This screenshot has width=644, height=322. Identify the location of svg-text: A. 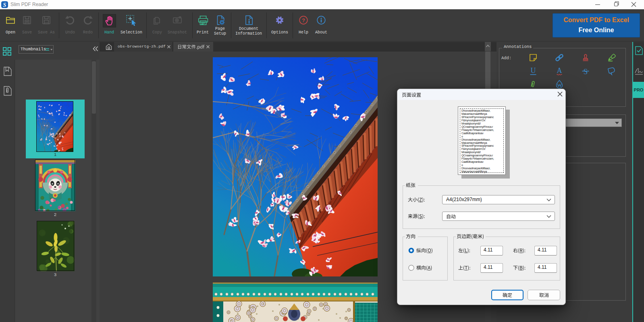
(559, 71).